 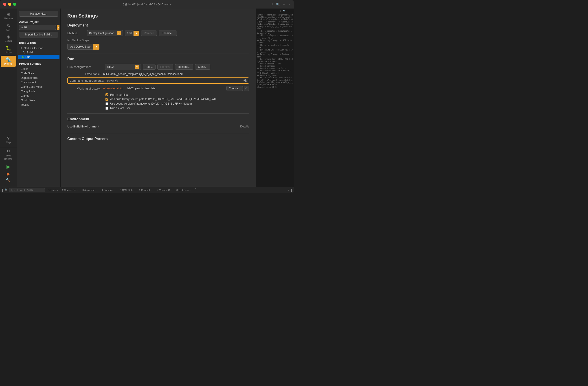 What do you see at coordinates (158, 127) in the screenshot?
I see `env-use-row: Use Build Environment Details` at bounding box center [158, 127].